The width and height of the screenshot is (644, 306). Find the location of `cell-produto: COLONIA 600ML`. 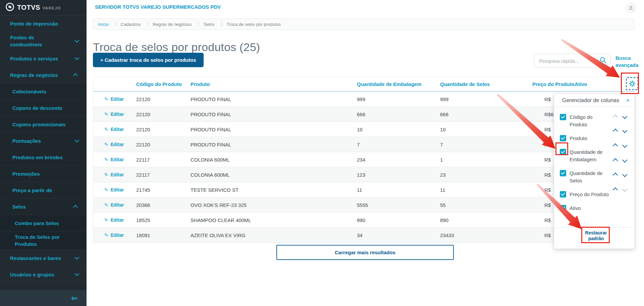

cell-produto: COLONIA 600ML is located at coordinates (274, 175).